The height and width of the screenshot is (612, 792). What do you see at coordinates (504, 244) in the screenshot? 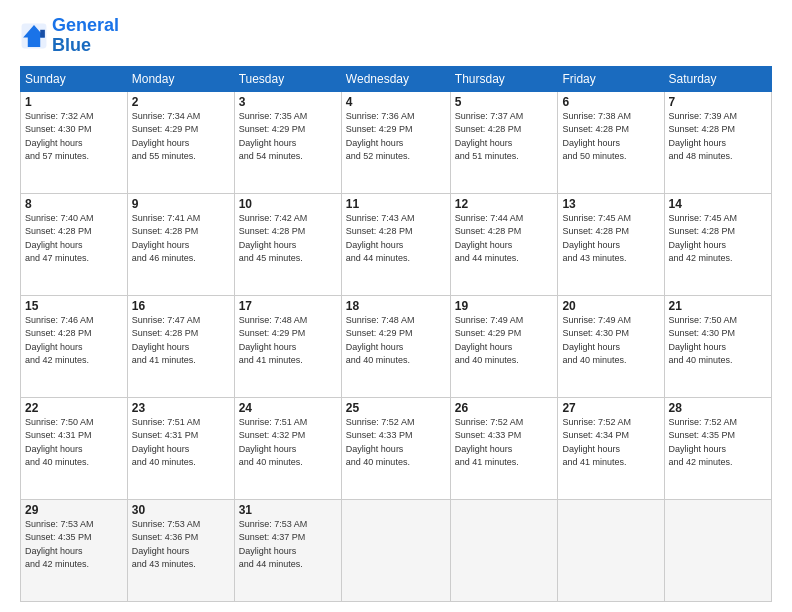
I see `calendar-cell: 12 Sunrise: 7:44 AMSunset: 4:28 PMDaylig…` at bounding box center [504, 244].